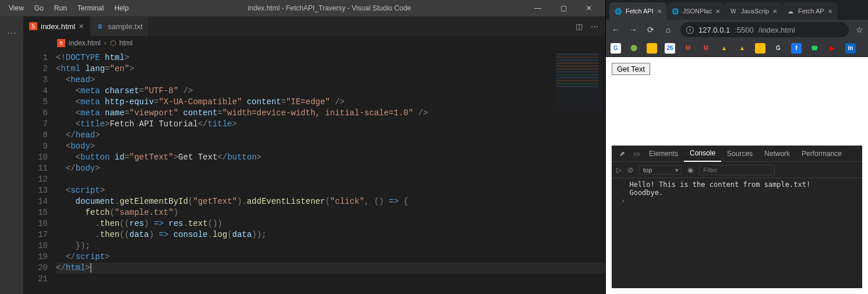  What do you see at coordinates (777, 30) in the screenshot?
I see `url-path: /index.html` at bounding box center [777, 30].